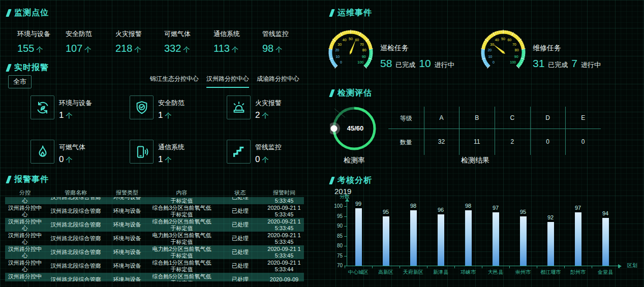  Describe the element at coordinates (254, 152) in the screenshot. I see `alarm-tile-5: 管线监控0个` at that location.